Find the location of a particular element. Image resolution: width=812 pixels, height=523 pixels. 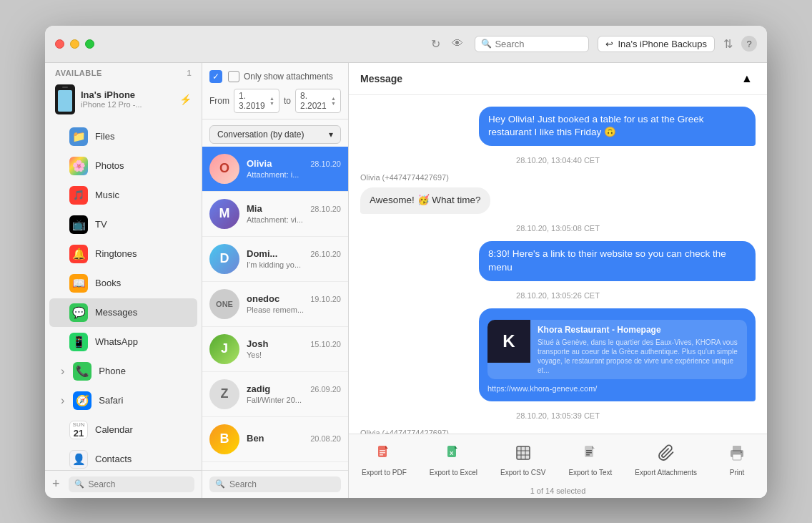

usb-icon: ⚡ is located at coordinates (186, 99).